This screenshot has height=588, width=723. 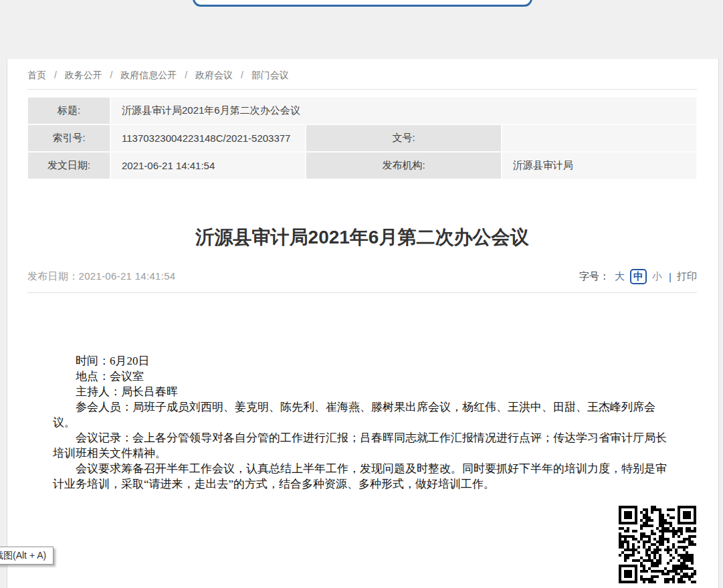 What do you see at coordinates (687, 277) in the screenshot?
I see `print-button: 打印` at bounding box center [687, 277].